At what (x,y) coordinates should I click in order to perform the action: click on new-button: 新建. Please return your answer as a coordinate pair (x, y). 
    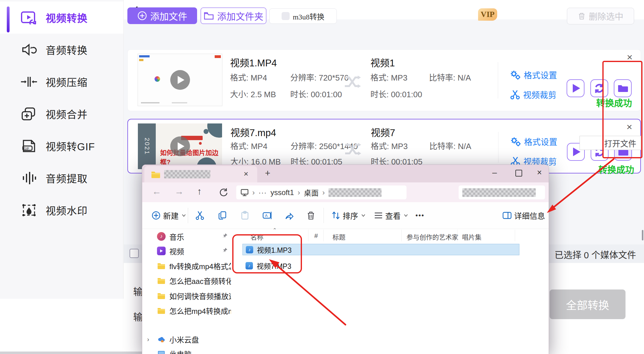
    Looking at the image, I should click on (169, 215).